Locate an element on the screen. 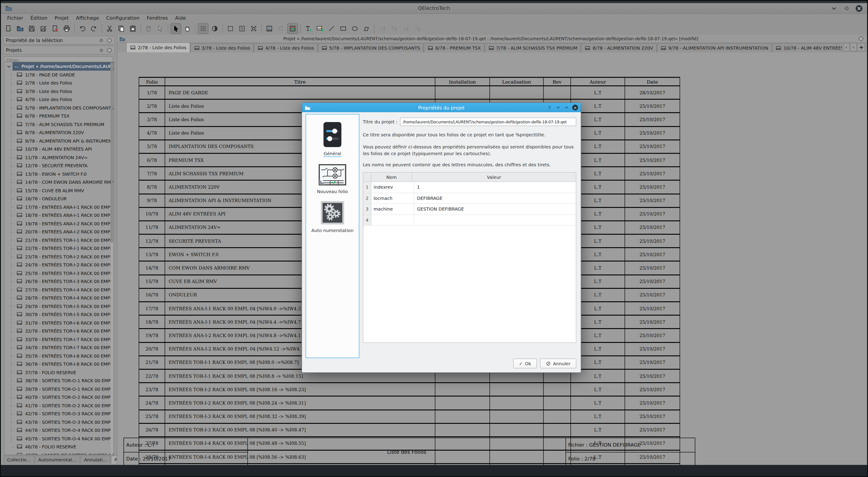 The height and width of the screenshot is (477, 868). tree-item-folio: 46/78 - FOLIO RESERVE is located at coordinates (59, 447).